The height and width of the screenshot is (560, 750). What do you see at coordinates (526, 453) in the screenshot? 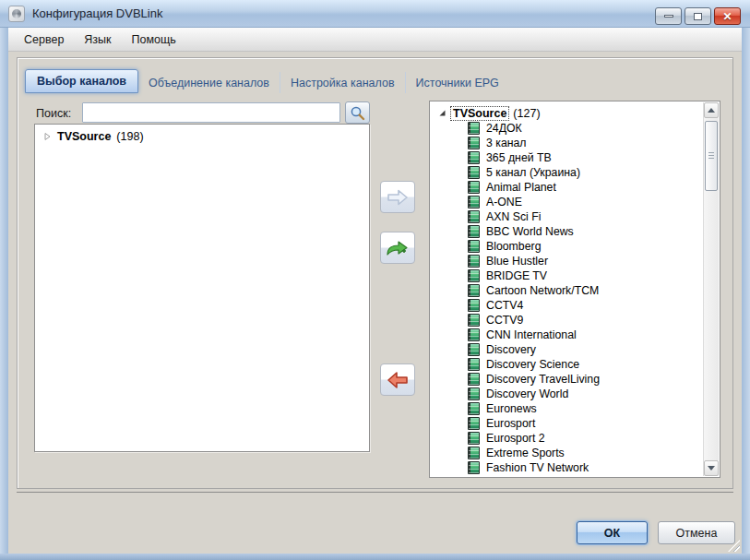
I see `channel-label: Extreme Sports` at bounding box center [526, 453].